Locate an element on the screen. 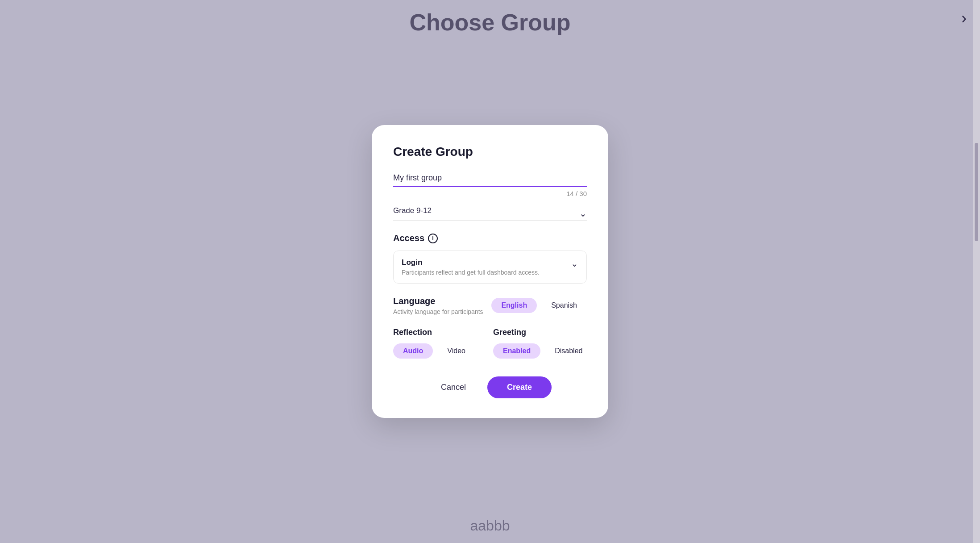  group-name-input is located at coordinates (490, 180).